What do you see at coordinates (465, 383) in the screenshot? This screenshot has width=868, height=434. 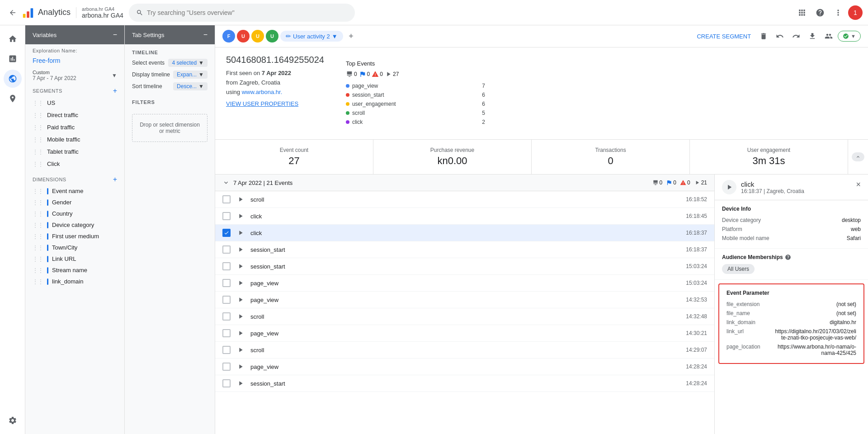 I see `table-row: session_start 14:28:24` at bounding box center [465, 383].